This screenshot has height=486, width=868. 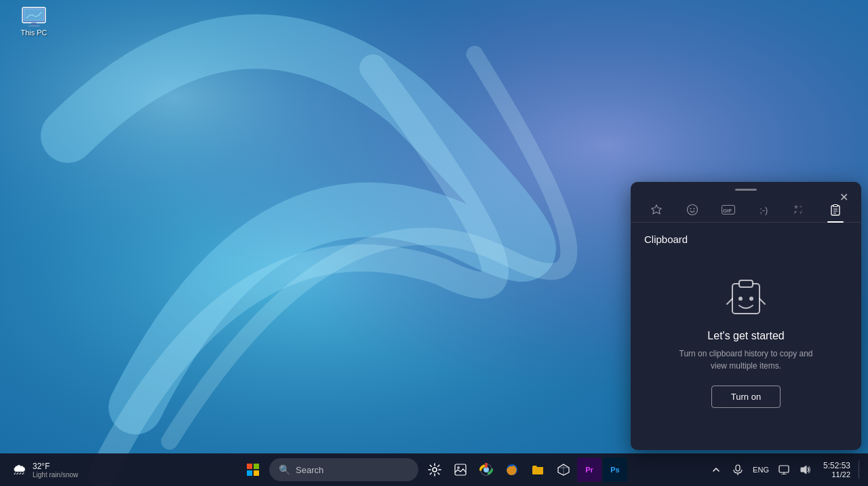 What do you see at coordinates (538, 470) in the screenshot?
I see `folder-icon` at bounding box center [538, 470].